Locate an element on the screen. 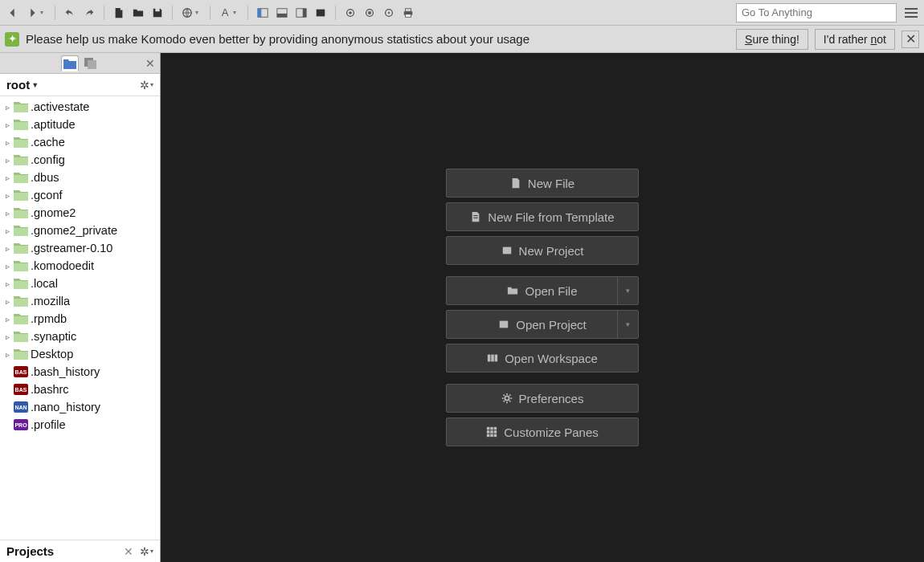 This screenshot has height=562, width=924. tree-file: BAS.bash_history is located at coordinates (80, 372).